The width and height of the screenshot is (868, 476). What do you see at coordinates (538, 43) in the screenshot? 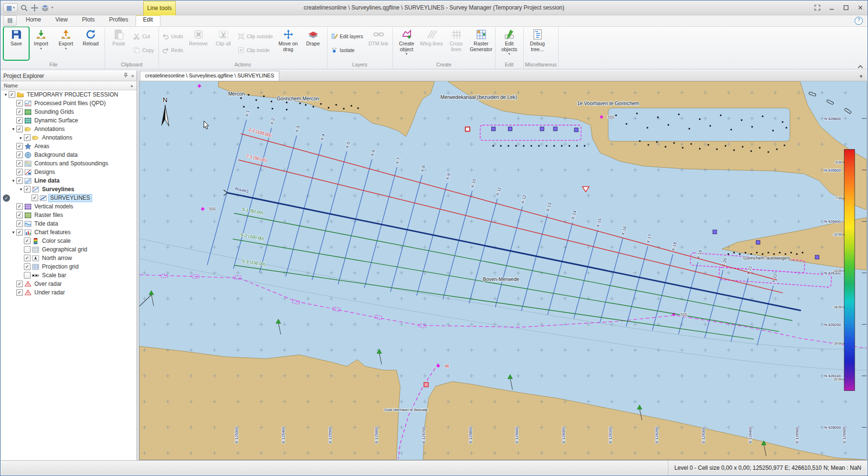
I see `ribbon-button-debug-tree: Debug tree...` at bounding box center [538, 43].